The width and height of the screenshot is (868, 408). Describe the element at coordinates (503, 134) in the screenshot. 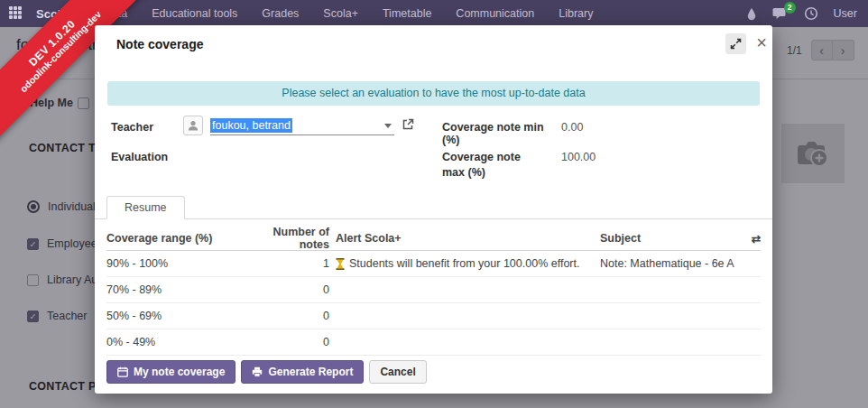

I see `coverage-min-label: Coverage note min (%)` at that location.